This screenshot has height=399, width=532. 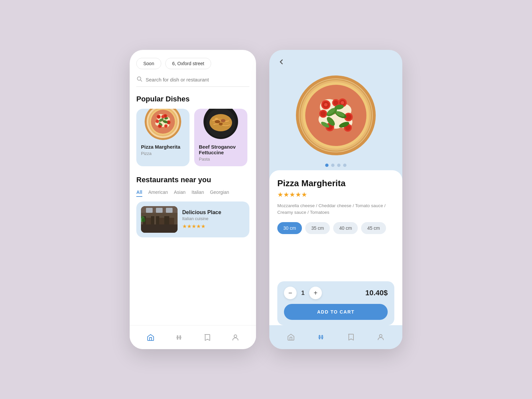 I want to click on nav-right-profile, so click(x=381, y=337).